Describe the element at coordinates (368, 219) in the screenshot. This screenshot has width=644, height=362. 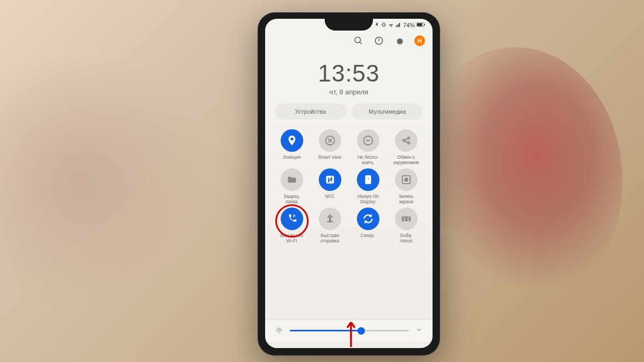
I see `sync-icon` at that location.